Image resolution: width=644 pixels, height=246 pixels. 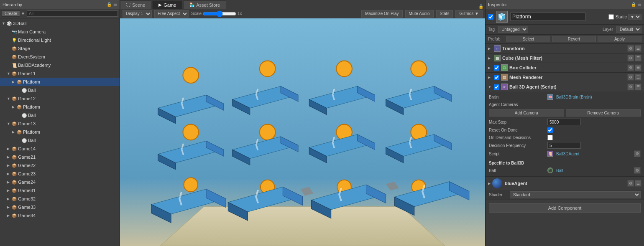 I want to click on tree-item-platform-g13: ▶ 📦 Platform, so click(x=60, y=132).